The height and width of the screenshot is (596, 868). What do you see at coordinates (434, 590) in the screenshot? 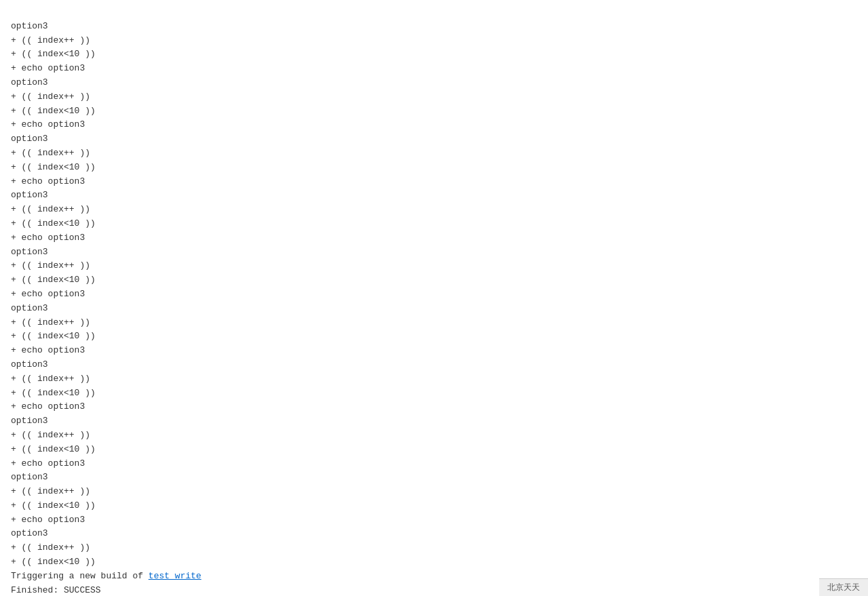
I see `finished-line: Finished: SUCCESS` at bounding box center [434, 590].